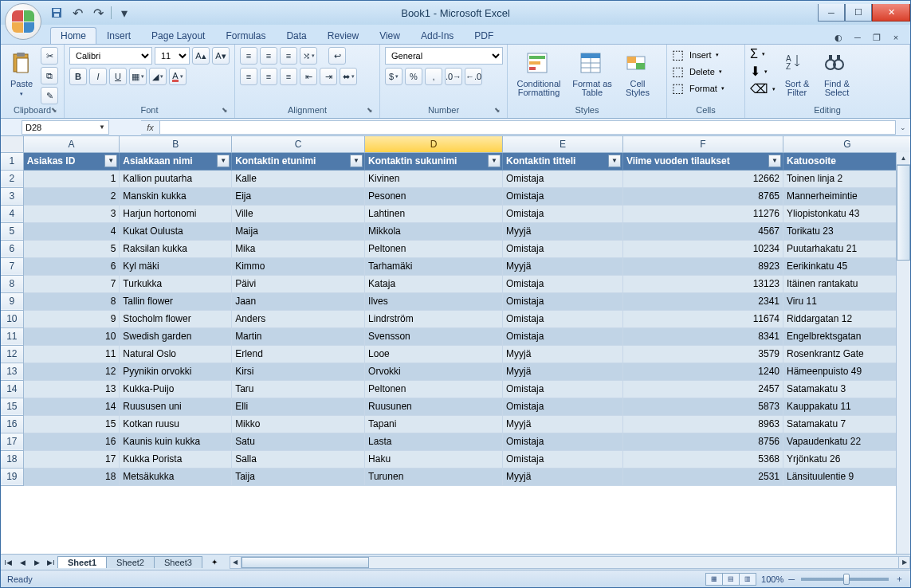  What do you see at coordinates (846, 424) in the screenshot?
I see `cell: Satamakatu 7` at bounding box center [846, 424].